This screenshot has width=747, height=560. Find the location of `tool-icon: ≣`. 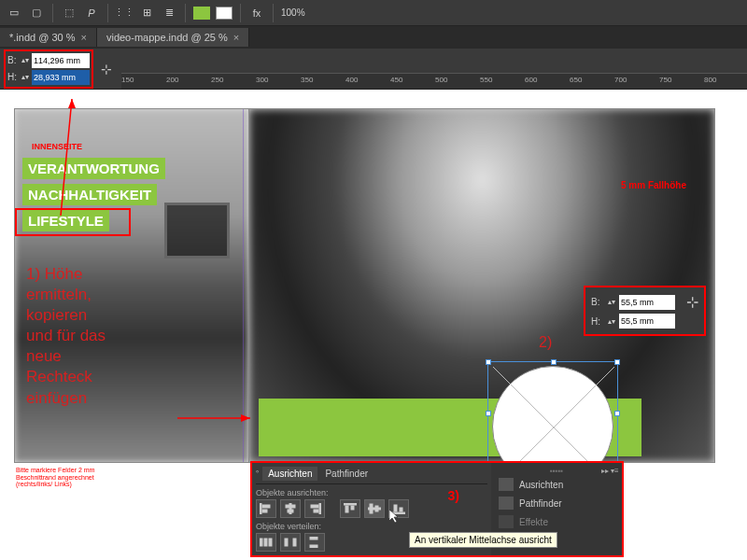

tool-icon: ≣ is located at coordinates (169, 13).